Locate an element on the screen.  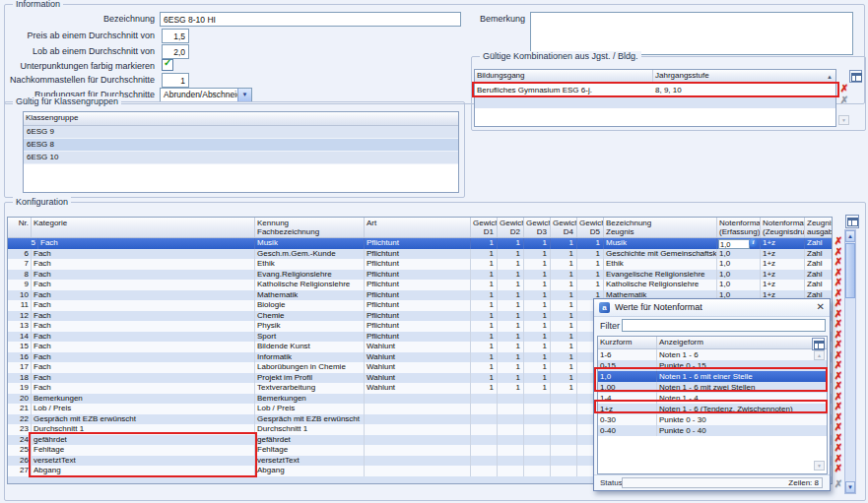
dialog-titlebar: a Werte für Notenformat ✕ is located at coordinates (711, 308).